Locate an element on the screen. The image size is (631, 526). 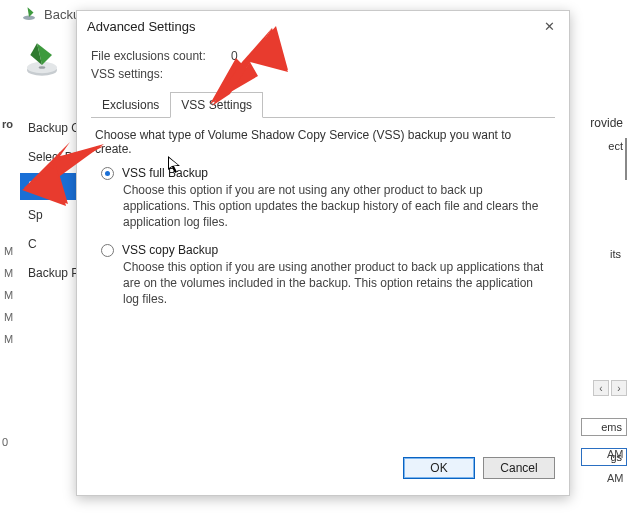
bg-scroll-right-icon: › is located at coordinates (619, 388).